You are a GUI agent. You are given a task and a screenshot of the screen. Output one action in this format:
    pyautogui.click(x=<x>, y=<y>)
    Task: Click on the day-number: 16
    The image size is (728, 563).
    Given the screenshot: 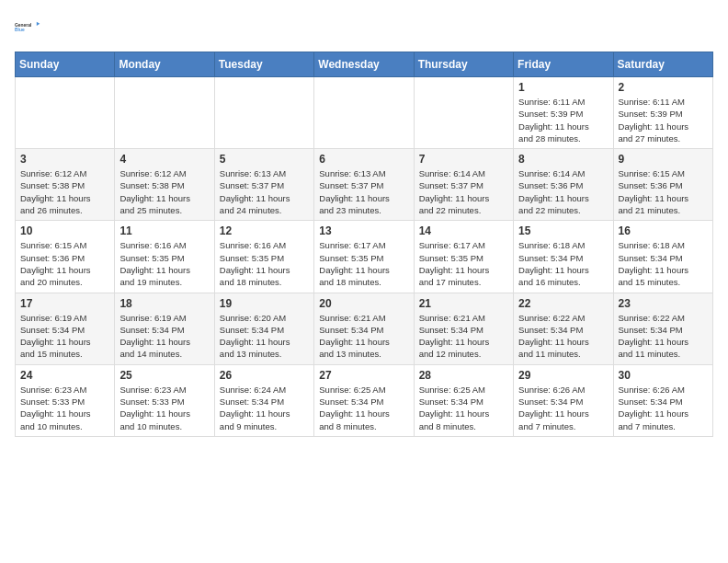 What is the action you would take?
    pyautogui.click(x=664, y=231)
    